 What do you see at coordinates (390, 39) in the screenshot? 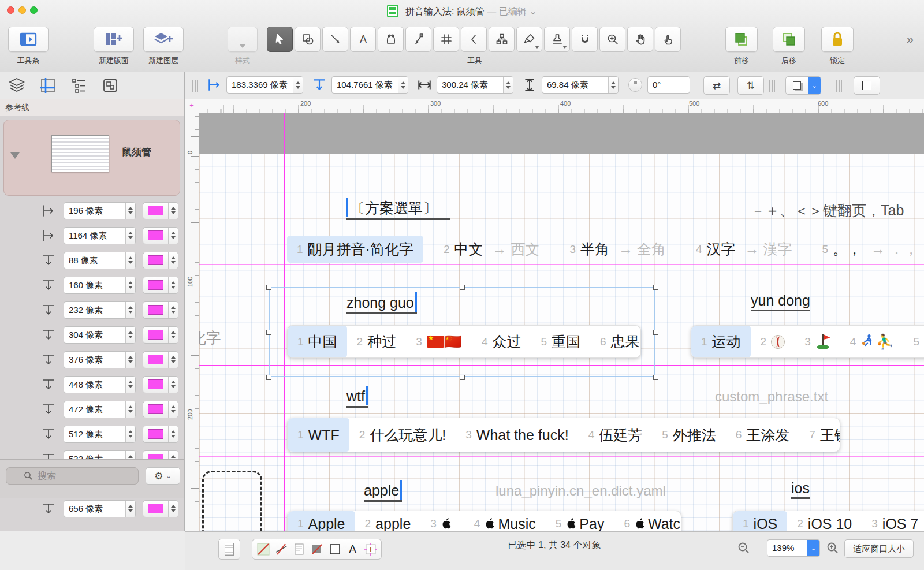
I see `draw-tool` at bounding box center [390, 39].